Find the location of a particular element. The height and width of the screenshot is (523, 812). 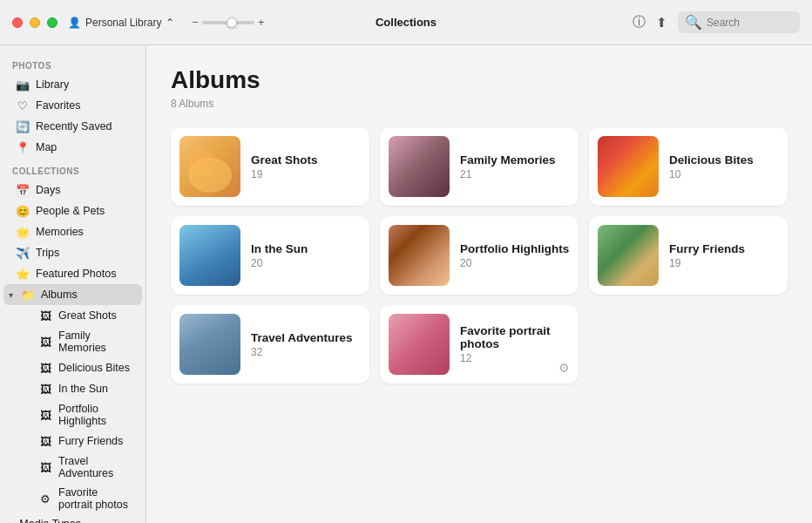

album-card-furry-friends: Furry Friends 19 is located at coordinates (688, 255).